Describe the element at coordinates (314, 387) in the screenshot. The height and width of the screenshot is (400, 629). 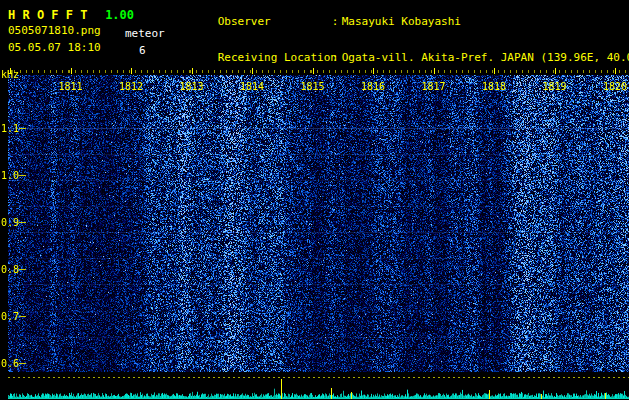
I see `amplitude-strip` at that location.